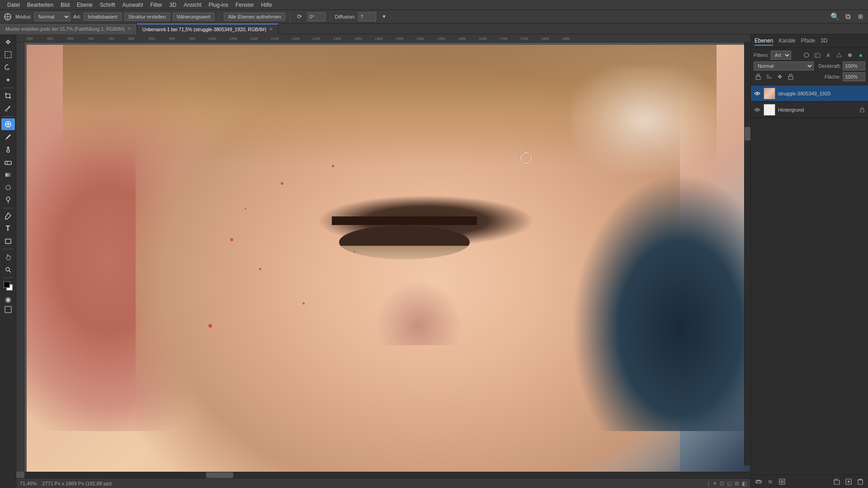 The image size is (868, 488). I want to click on lock-transparent-icon, so click(758, 77).